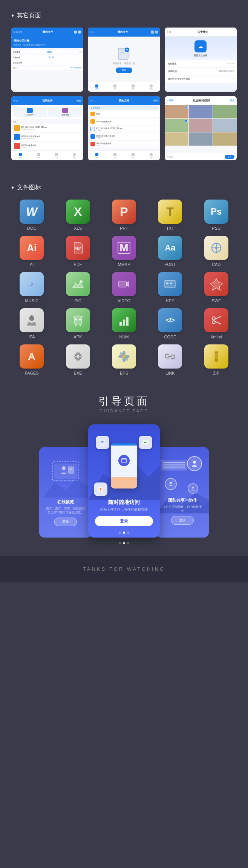 Image resolution: width=248 pixels, height=868 pixels. I want to click on ipa-icon-box, so click(32, 320).